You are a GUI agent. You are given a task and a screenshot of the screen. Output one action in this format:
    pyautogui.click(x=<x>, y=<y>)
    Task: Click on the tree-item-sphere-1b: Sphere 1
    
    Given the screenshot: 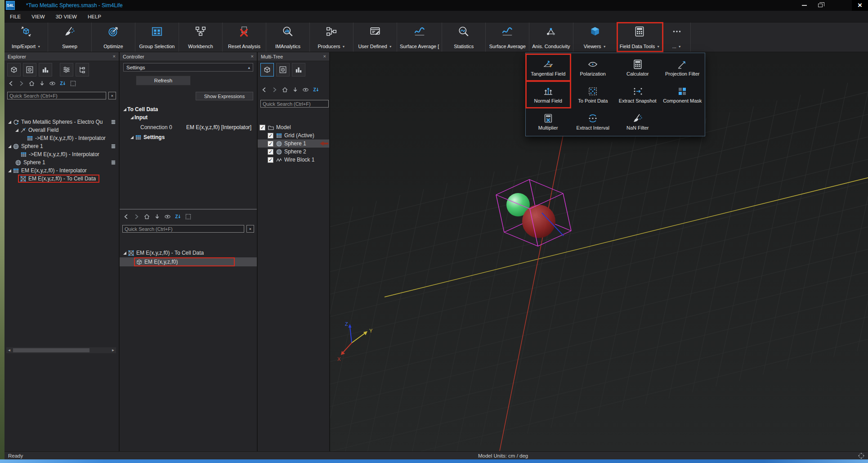 What is the action you would take?
    pyautogui.click(x=62, y=162)
    